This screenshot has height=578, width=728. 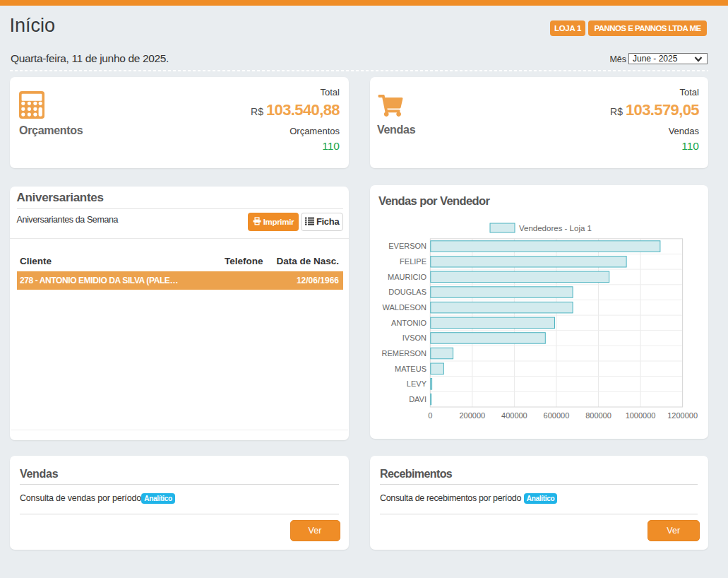 I want to click on svg-text: MATEUS, so click(x=411, y=369).